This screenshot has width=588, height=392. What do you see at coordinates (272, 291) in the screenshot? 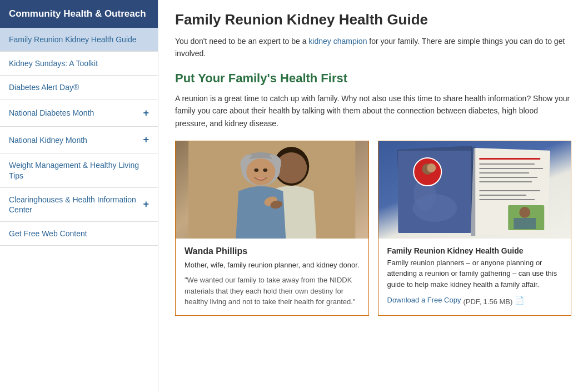
I see `card-quote: "We wanted our family to take away from …` at bounding box center [272, 291].